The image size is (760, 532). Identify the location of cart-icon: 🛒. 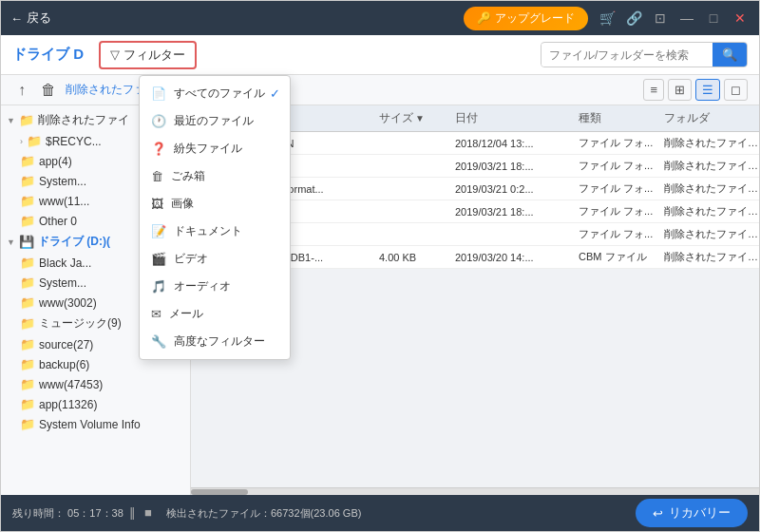
(607, 18).